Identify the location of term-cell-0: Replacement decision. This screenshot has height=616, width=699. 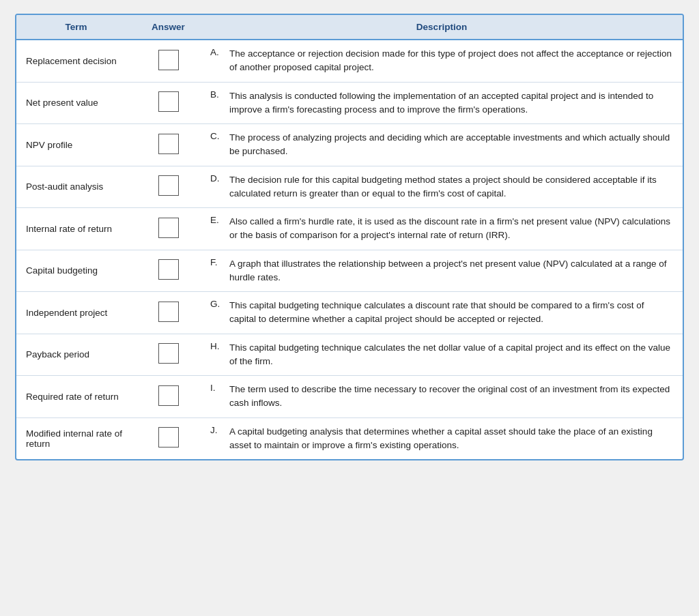
(76, 61).